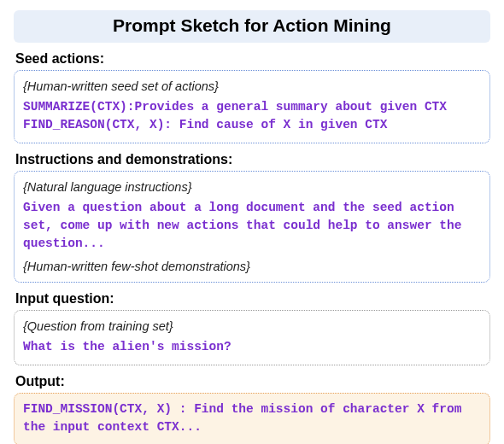 This screenshot has height=444, width=504. Describe the element at coordinates (252, 266) in the screenshot. I see `instructions-placeholder-2: {Human-written few-shot demonstrations}` at that location.